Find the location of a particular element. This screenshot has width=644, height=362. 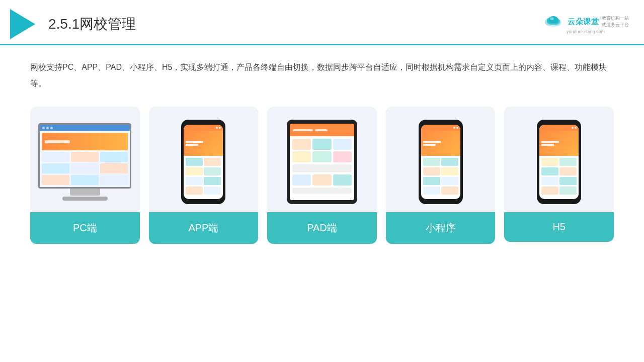

card-pad-label: PAD端 is located at coordinates (322, 228).